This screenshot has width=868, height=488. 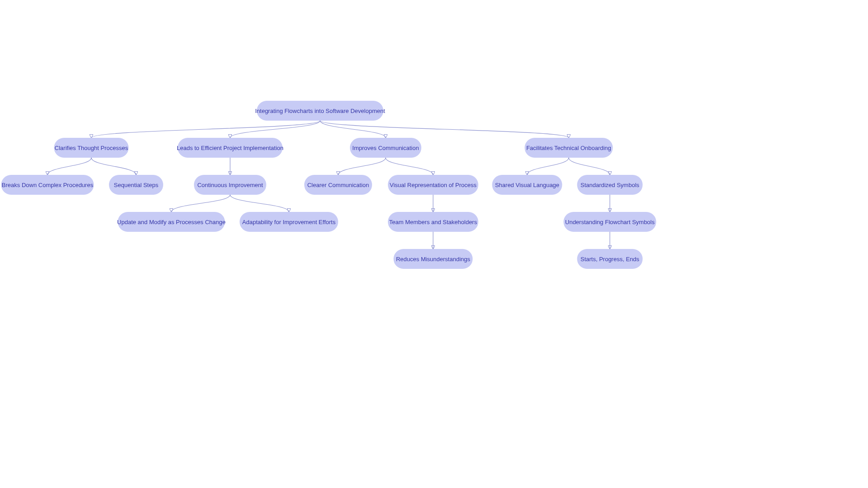 I want to click on node-team: Team Members and Stakeholders, so click(x=433, y=222).